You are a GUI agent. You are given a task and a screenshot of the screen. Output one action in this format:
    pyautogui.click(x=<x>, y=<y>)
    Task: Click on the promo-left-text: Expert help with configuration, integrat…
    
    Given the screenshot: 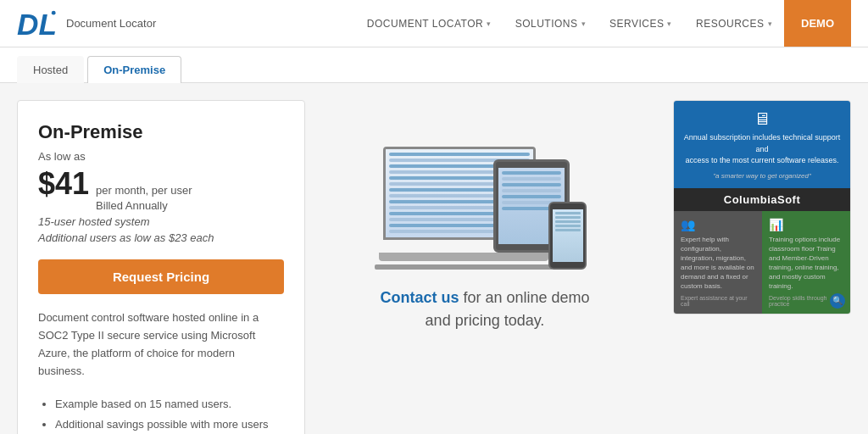 What is the action you would take?
    pyautogui.click(x=718, y=263)
    